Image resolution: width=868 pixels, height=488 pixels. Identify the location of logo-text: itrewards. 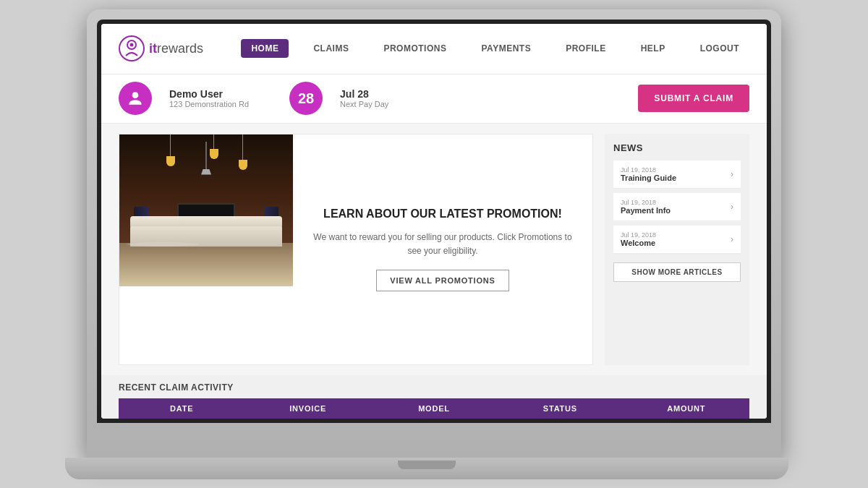
(176, 49).